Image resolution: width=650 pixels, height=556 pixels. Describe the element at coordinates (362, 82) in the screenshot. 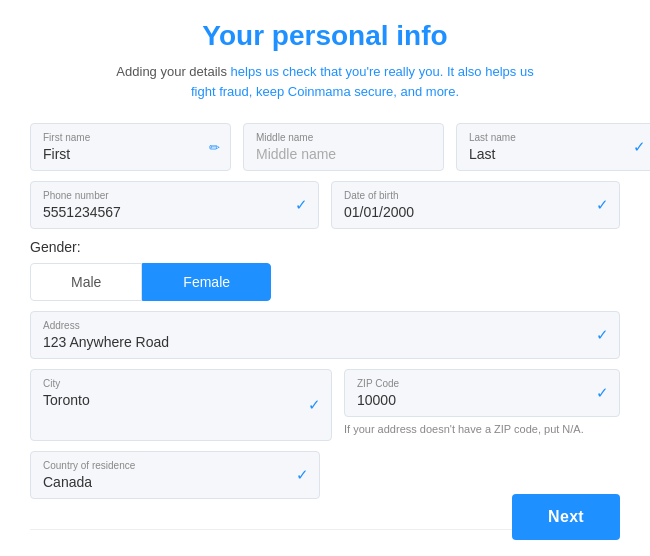

I see `subtitle-highlight: helps us check that you're really you. I…` at that location.